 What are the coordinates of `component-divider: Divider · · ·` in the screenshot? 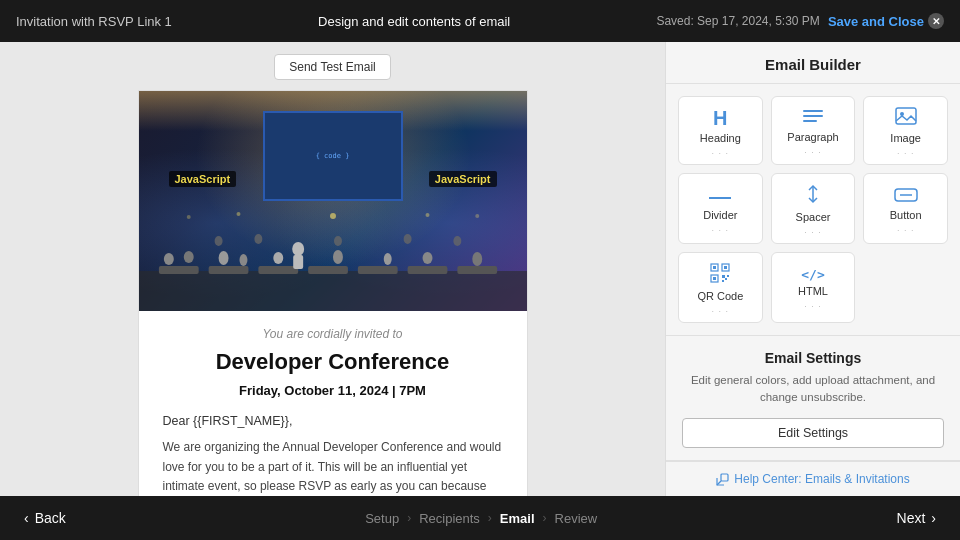 It's located at (720, 208).